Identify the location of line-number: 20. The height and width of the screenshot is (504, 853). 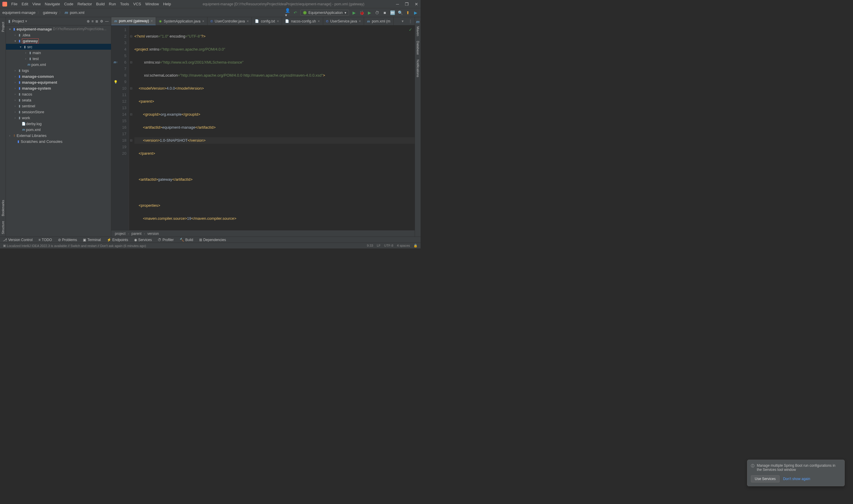
(119, 154).